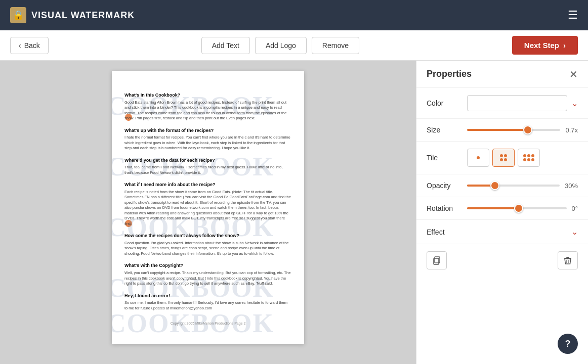 The height and width of the screenshot is (364, 588). What do you see at coordinates (575, 208) in the screenshot?
I see `rotation-value: 0°` at bounding box center [575, 208].